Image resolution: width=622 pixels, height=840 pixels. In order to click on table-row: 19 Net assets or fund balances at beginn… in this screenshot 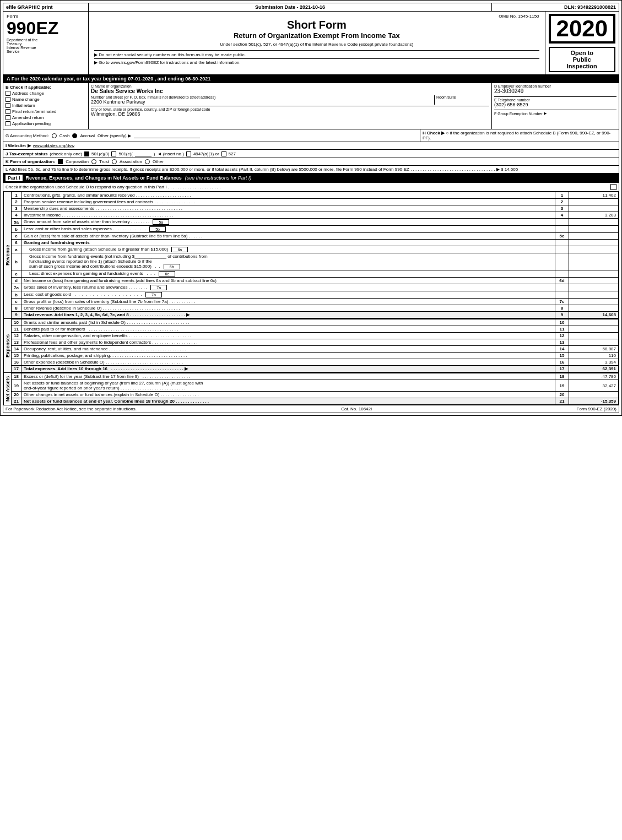, I will do `click(315, 386)`.